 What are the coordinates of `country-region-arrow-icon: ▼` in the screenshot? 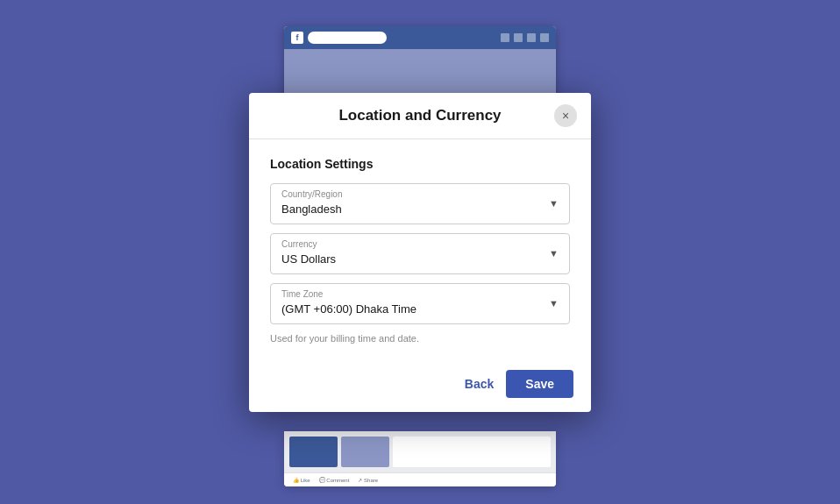 It's located at (554, 203).